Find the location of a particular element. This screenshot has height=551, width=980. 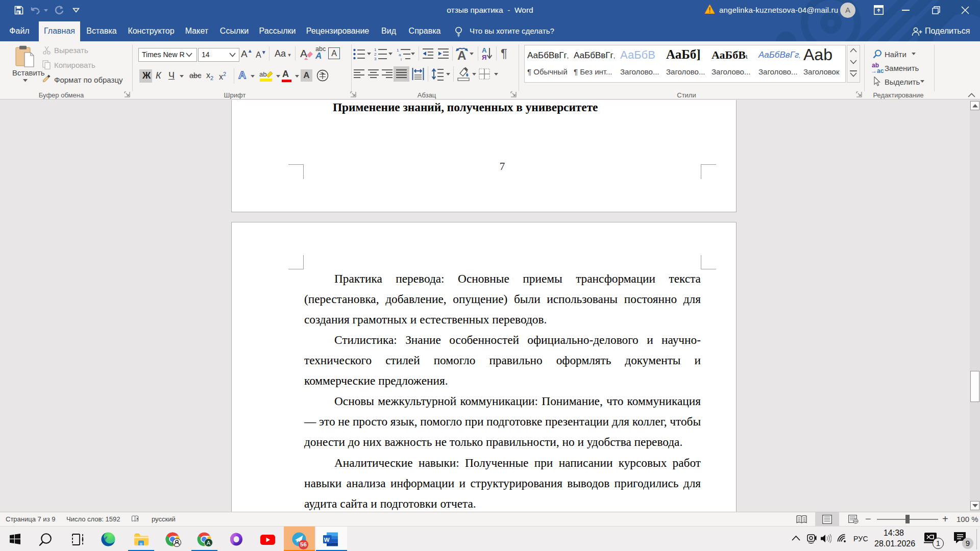

svg-text: Я is located at coordinates (484, 57).